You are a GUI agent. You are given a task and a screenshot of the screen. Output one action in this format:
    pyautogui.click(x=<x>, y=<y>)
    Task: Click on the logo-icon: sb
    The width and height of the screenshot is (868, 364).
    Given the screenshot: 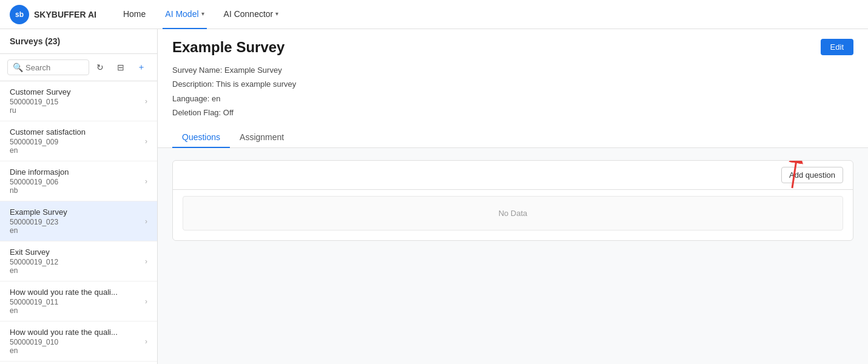 What is the action you would take?
    pyautogui.click(x=19, y=15)
    